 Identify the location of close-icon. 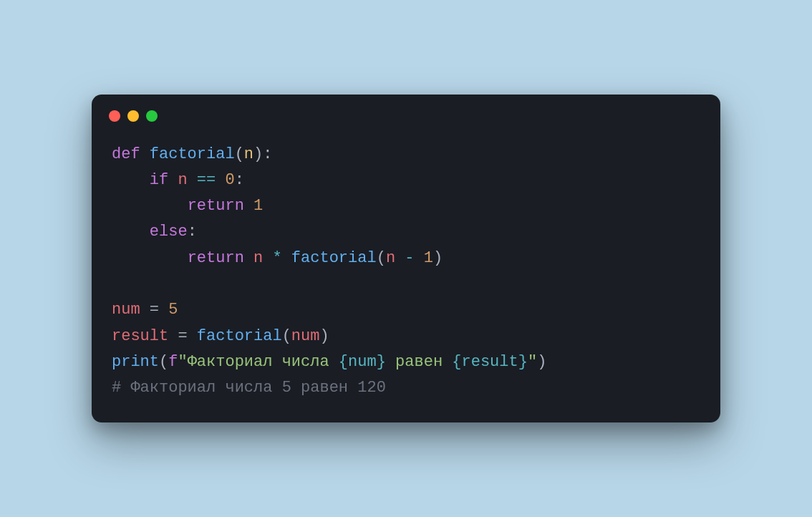
(115, 116).